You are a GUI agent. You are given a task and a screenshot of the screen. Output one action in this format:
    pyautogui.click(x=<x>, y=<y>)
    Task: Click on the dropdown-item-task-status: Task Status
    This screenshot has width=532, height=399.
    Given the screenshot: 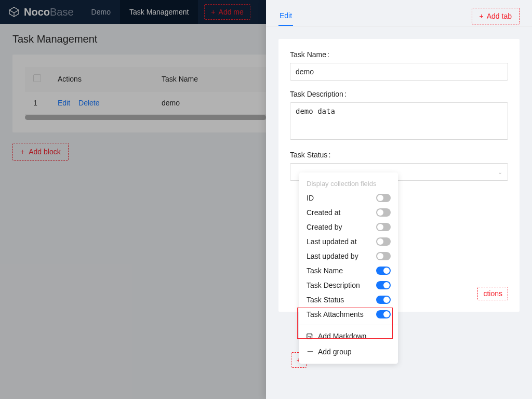 What is the action you would take?
    pyautogui.click(x=349, y=300)
    